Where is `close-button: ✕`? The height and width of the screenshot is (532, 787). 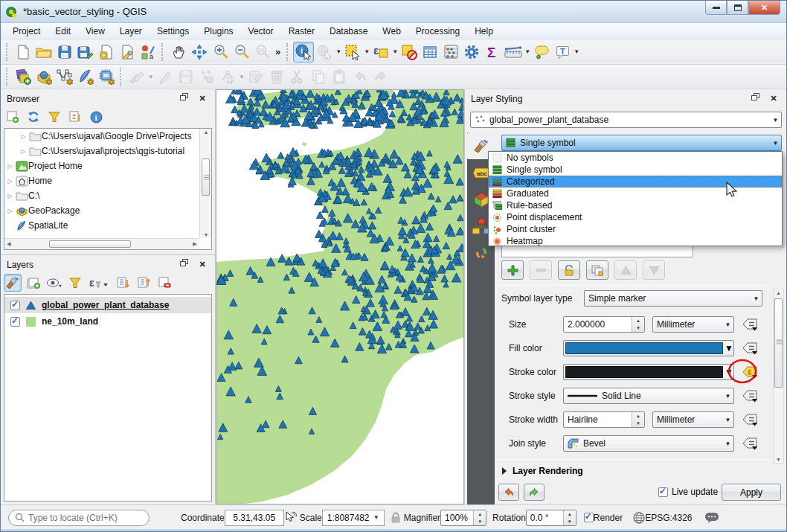
close-button: ✕ is located at coordinates (765, 7).